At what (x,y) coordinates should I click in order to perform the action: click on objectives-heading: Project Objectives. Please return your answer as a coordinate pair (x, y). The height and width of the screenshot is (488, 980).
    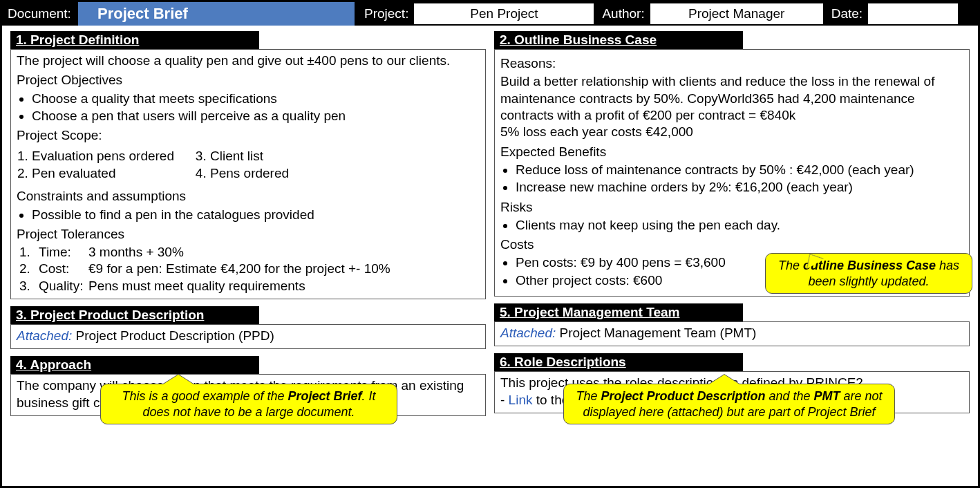
    Looking at the image, I should click on (248, 80).